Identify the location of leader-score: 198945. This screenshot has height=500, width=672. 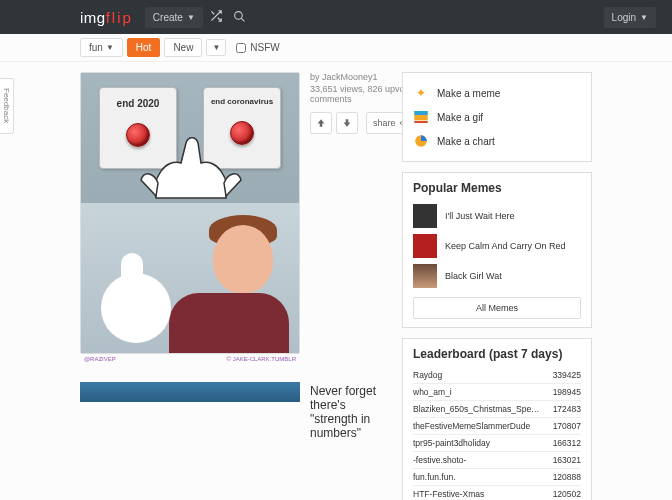
(567, 392).